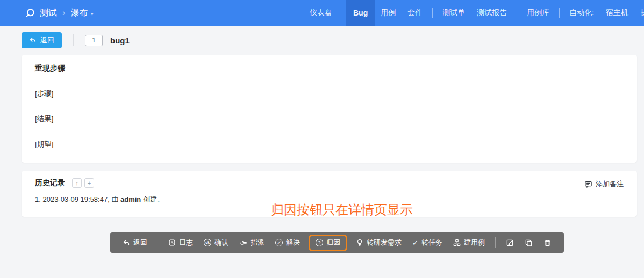 This screenshot has height=278, width=644. What do you see at coordinates (221, 243) in the screenshot?
I see `confirm-label: 确认` at bounding box center [221, 243].